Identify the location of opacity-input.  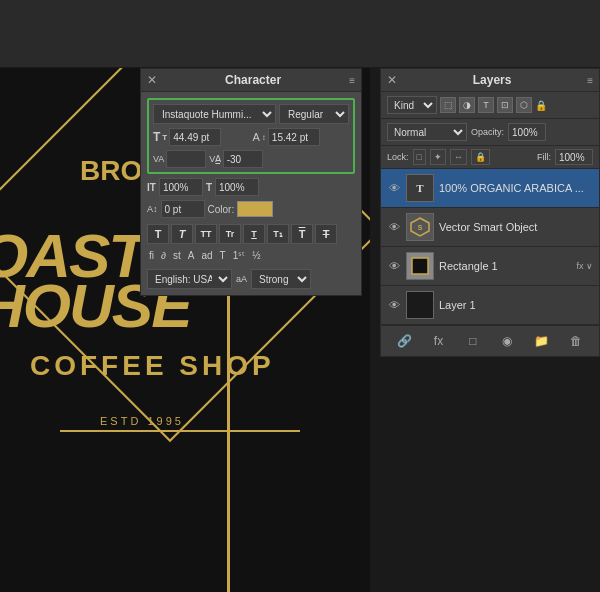
(527, 132).